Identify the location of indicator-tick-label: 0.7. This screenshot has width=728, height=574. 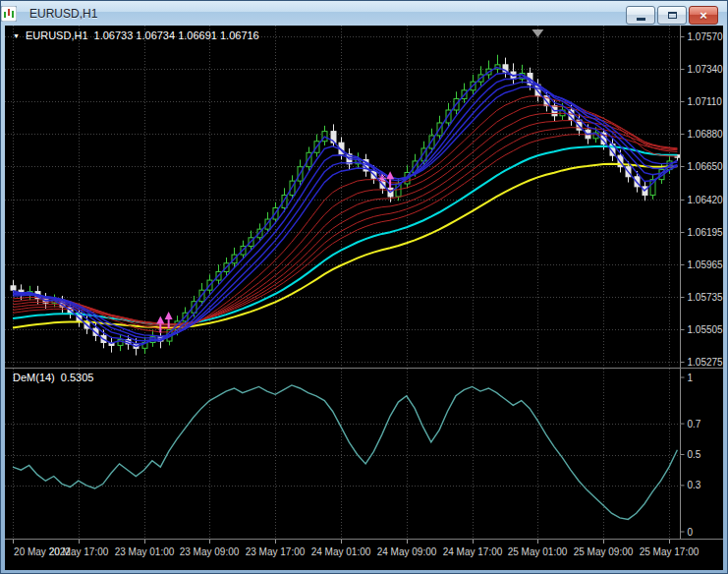
(695, 425).